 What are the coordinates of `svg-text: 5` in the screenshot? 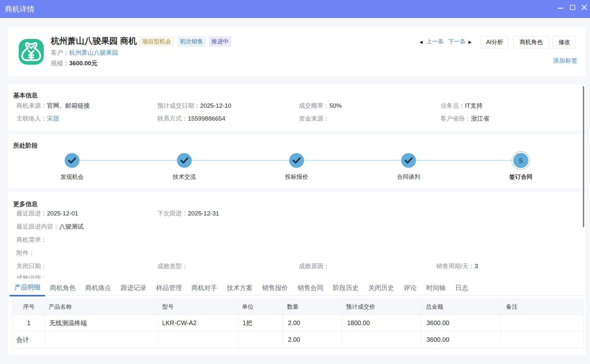 It's located at (521, 161).